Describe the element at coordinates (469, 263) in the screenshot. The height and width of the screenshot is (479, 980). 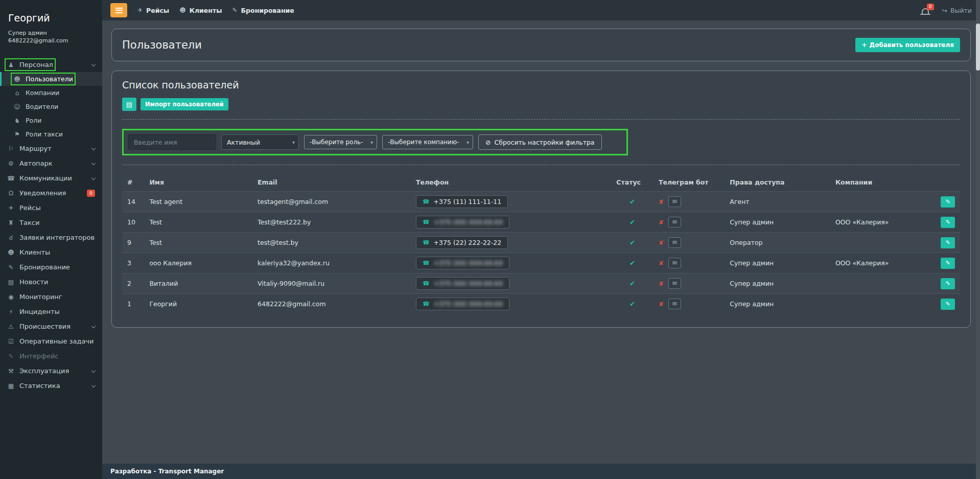
I see `phone-number-redacted: +375 (XX) XXX-XX-XX` at that location.